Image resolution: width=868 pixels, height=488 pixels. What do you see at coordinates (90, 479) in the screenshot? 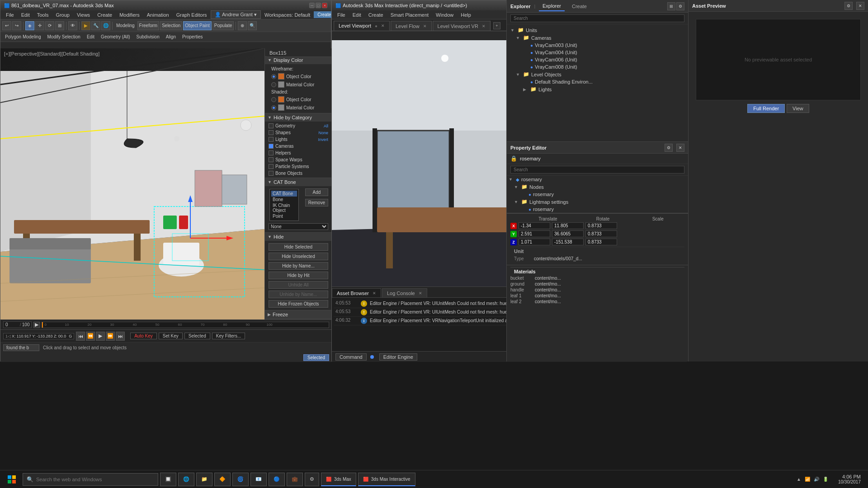
I see `taskbar-search-box: 🔍` at bounding box center [90, 479].